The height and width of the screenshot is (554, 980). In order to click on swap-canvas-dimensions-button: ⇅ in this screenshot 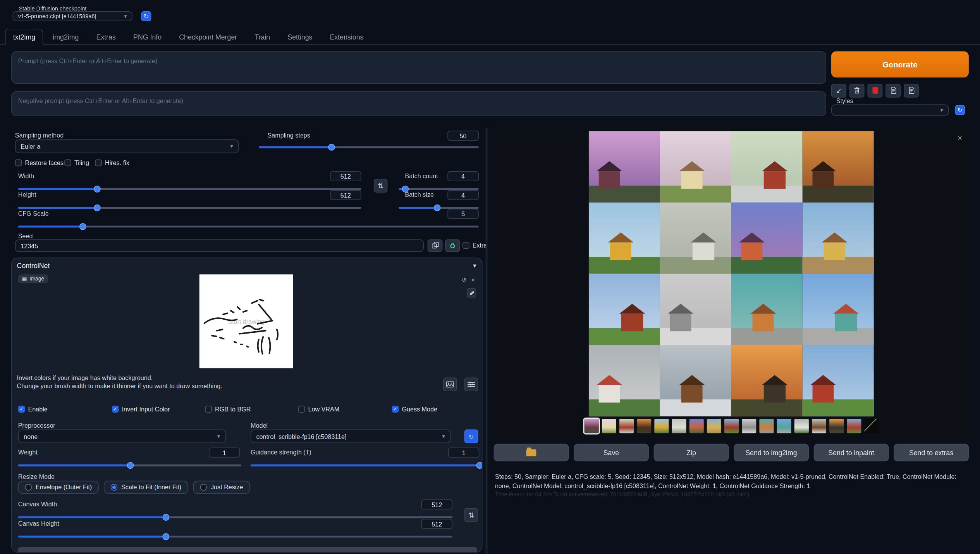, I will do `click(471, 515)`.